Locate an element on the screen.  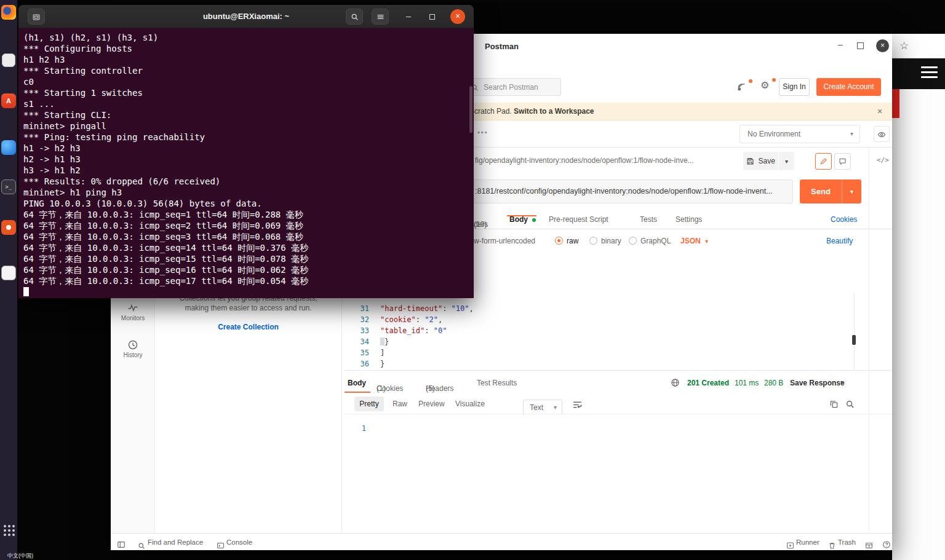
search-response-icon is located at coordinates (850, 404).